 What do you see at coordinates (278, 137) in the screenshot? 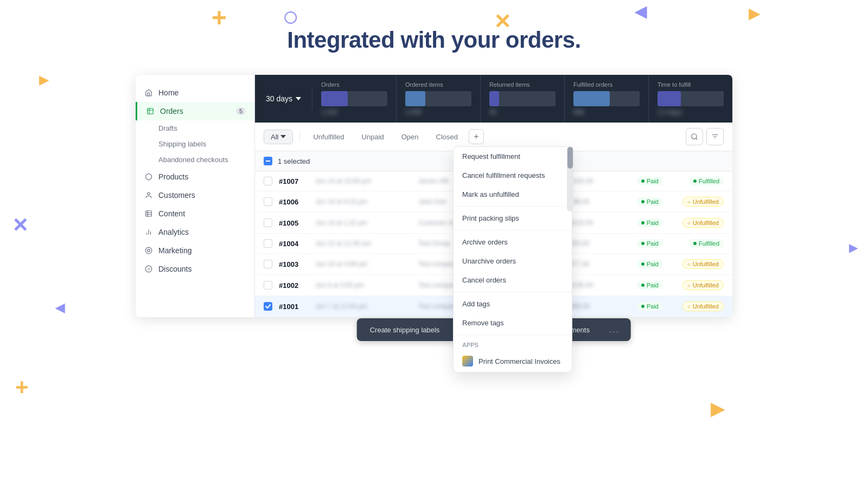
I see `filter-all-btn: All` at bounding box center [278, 137].